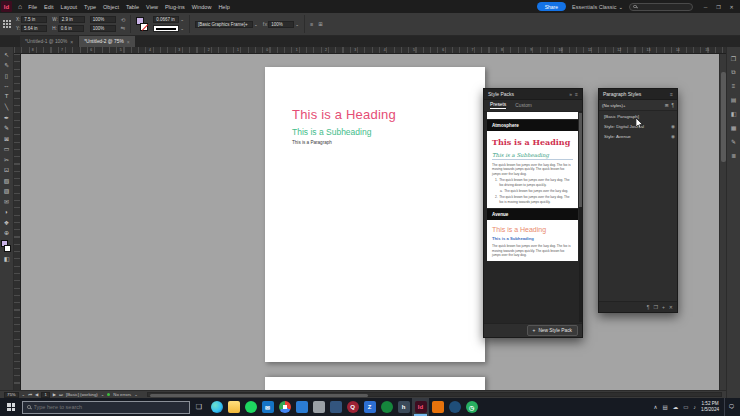 The height and width of the screenshot is (416, 740). I want to click on stroke-weight-field: 0.0667 in, so click(166, 20).